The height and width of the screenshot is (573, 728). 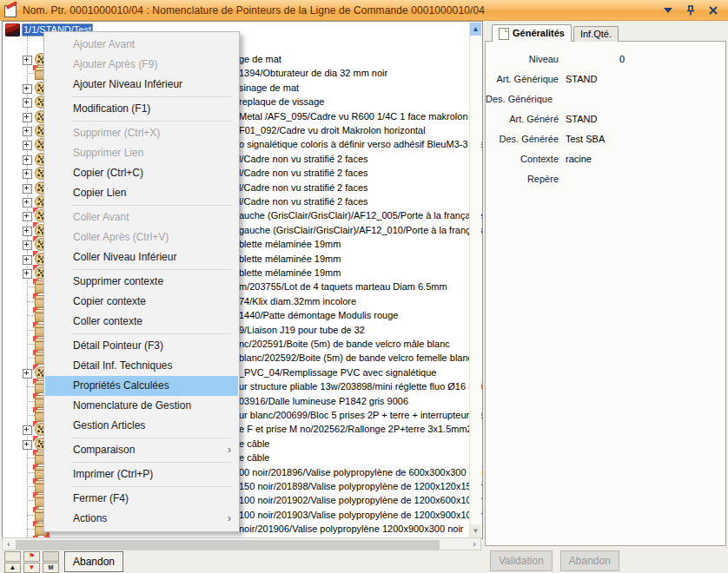 What do you see at coordinates (12, 30) in the screenshot?
I see `root-node-icon` at bounding box center [12, 30].